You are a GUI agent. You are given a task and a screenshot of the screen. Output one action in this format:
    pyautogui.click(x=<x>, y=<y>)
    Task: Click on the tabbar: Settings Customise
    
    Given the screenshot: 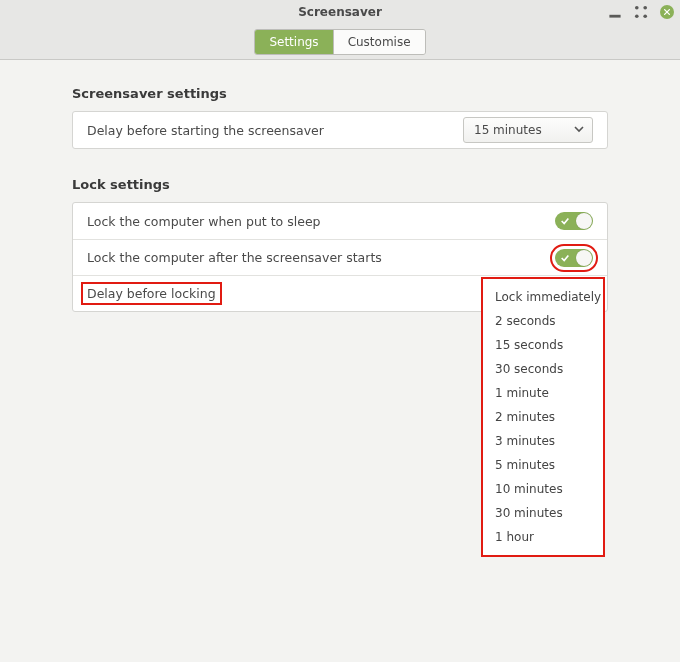 What is the action you would take?
    pyautogui.click(x=340, y=42)
    